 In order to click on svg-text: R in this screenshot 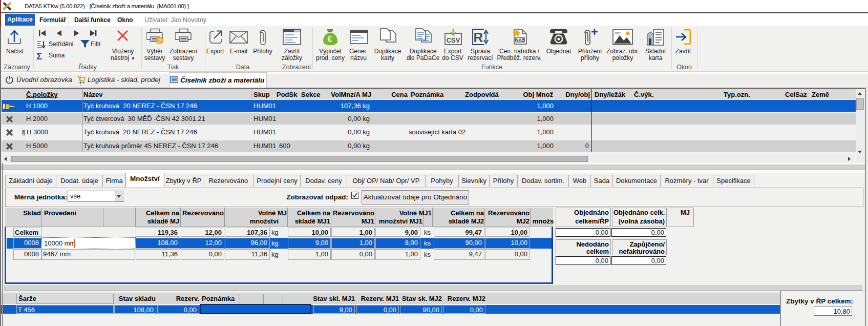, I will do `click(478, 37)`.